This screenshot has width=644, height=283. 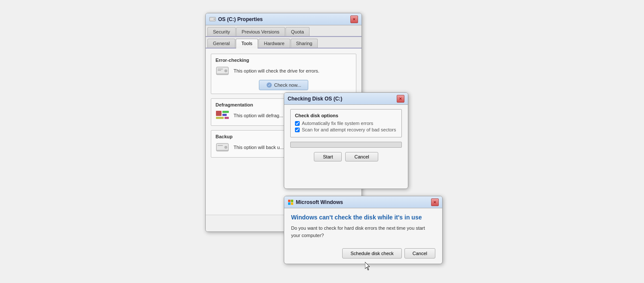 What do you see at coordinates (274, 43) in the screenshot?
I see `tab-hardware: Hardware` at bounding box center [274, 43].